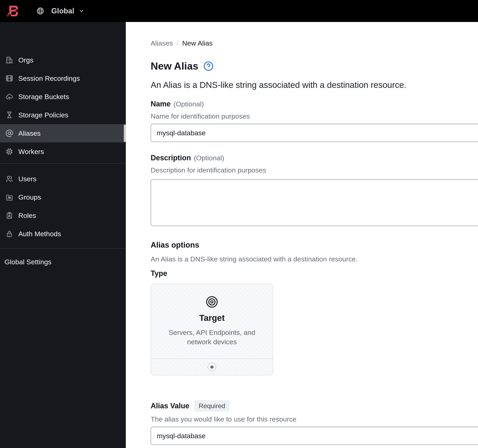 The image size is (478, 448). I want to click on film-icon, so click(9, 78).